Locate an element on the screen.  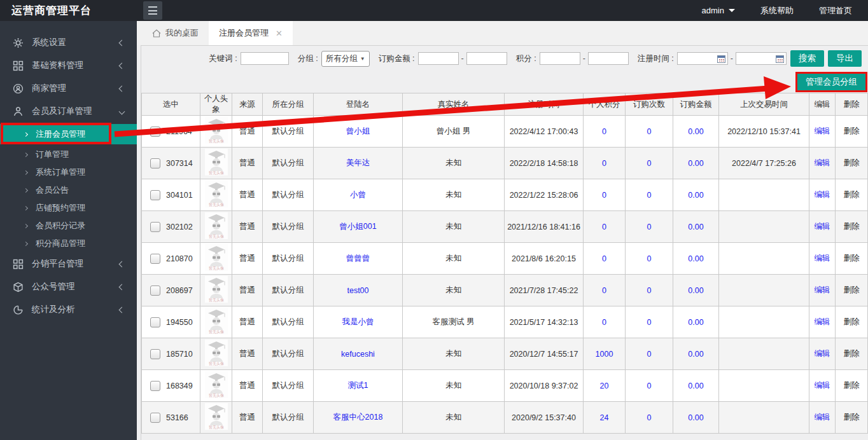
login-name-link: 我是小曾 is located at coordinates (358, 322).